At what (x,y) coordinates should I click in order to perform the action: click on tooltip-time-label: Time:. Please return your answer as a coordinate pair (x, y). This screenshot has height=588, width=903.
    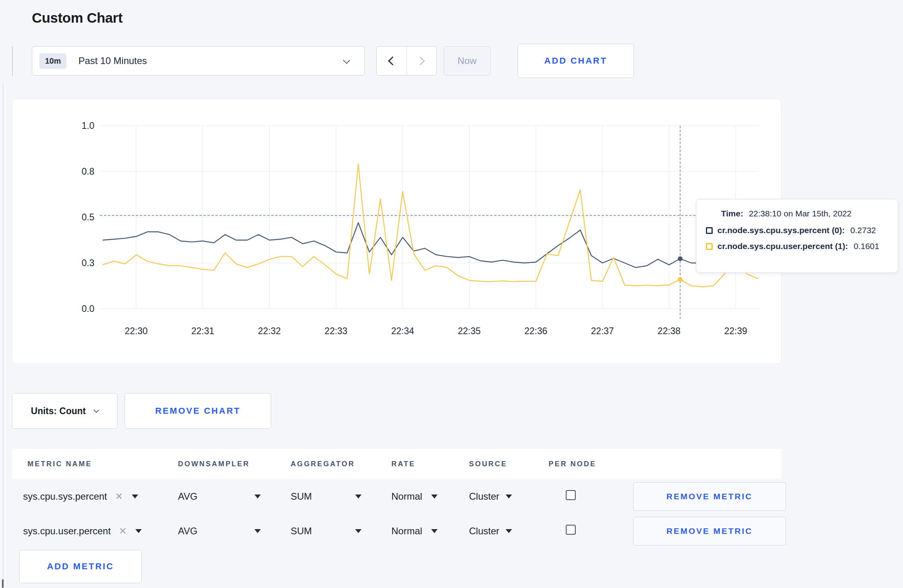
    Looking at the image, I should click on (732, 213).